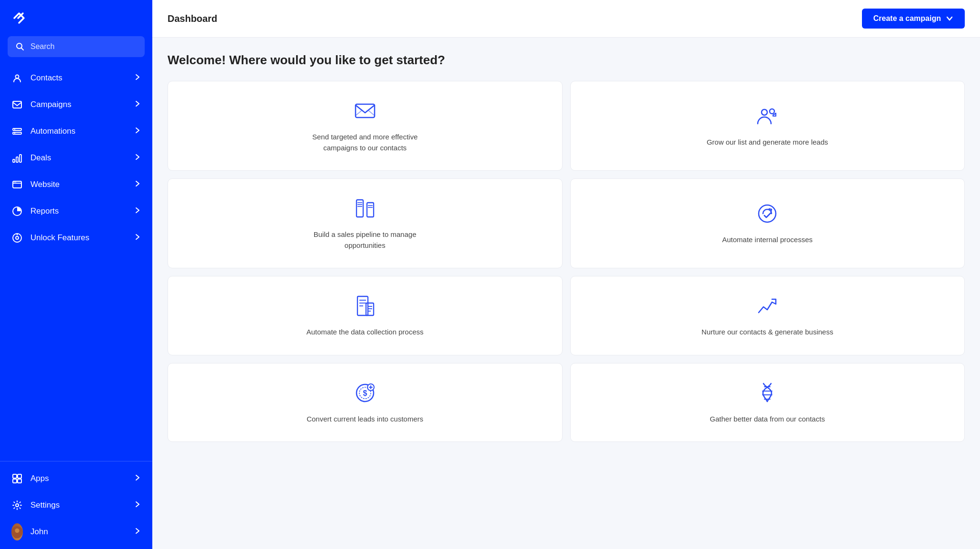 This screenshot has width=980, height=549. I want to click on chart-icon, so click(767, 306).